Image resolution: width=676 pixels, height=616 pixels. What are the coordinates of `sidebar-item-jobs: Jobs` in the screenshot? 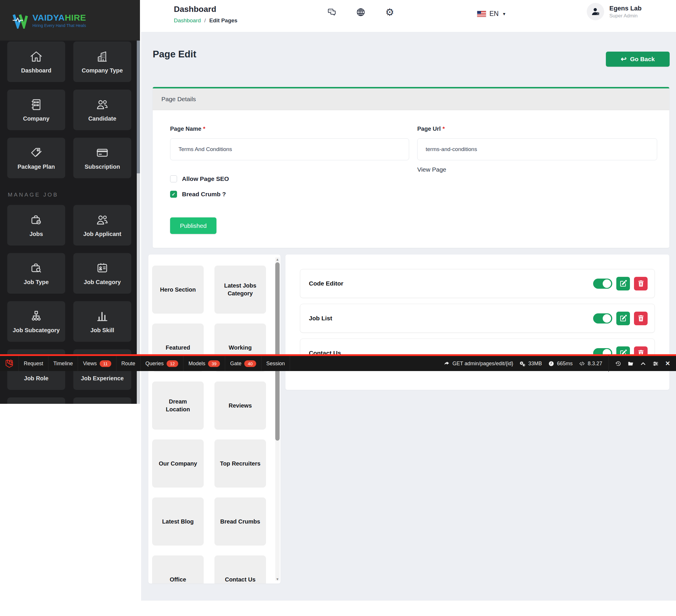 It's located at (36, 225).